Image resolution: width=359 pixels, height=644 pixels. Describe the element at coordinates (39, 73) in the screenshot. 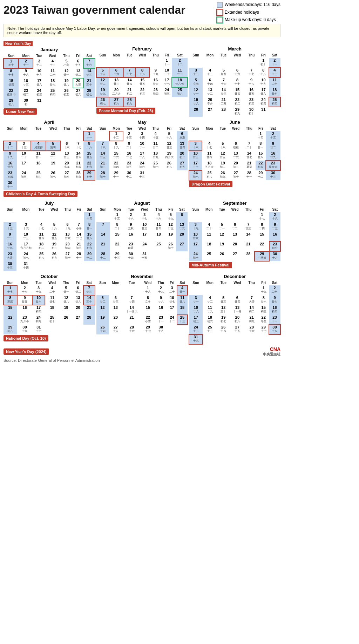

I see `jan-10: 10十九` at that location.